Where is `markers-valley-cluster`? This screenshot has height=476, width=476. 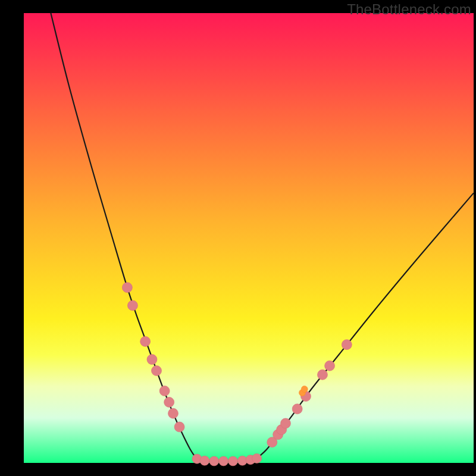
markers-valley-cluster is located at coordinates (227, 459).